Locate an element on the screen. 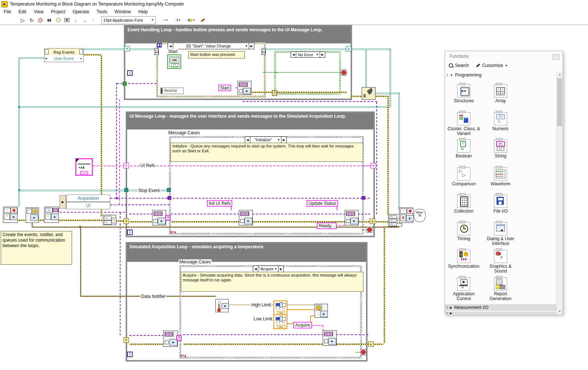 Image resolution: width=588 pixels, height=370 pixels. newval-event-data-node: NewVal is located at coordinates (172, 91).